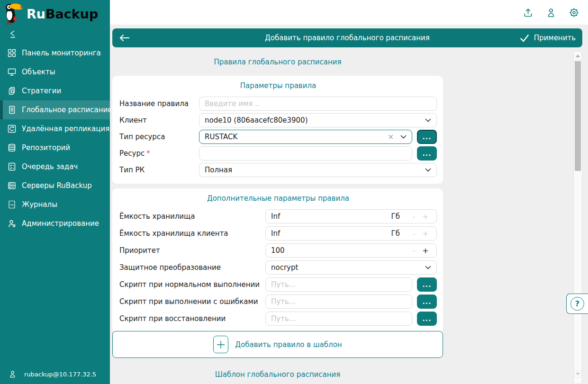 This screenshot has width=588, height=384. Describe the element at coordinates (577, 304) in the screenshot. I see `help-button: ?` at that location.